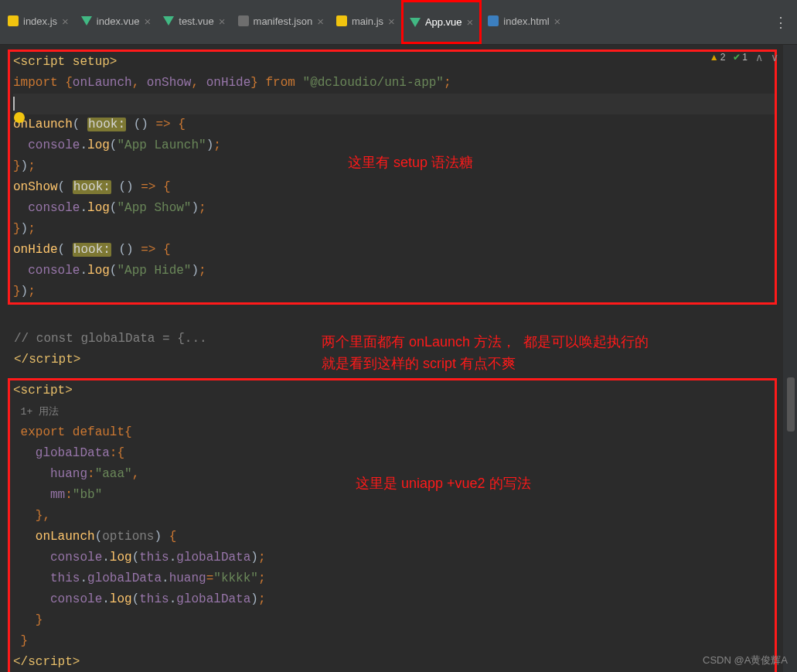 Image resolution: width=797 pixels, height=672 pixels. I want to click on tab-main-js: main.js ×, so click(366, 22).